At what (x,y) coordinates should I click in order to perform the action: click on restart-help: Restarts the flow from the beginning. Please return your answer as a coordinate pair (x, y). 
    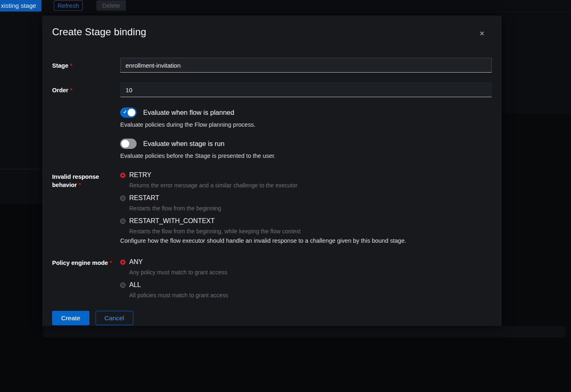
    Looking at the image, I should click on (311, 208).